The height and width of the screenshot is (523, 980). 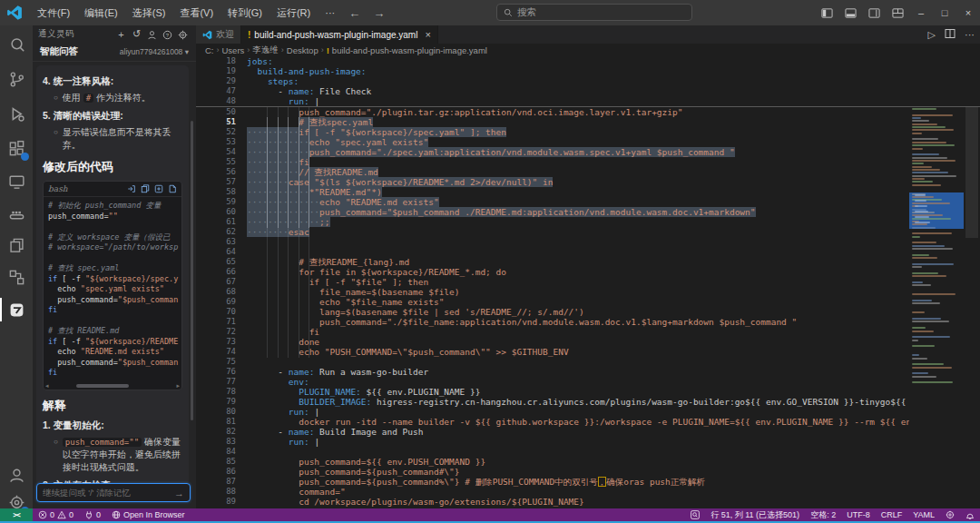 I want to click on indentation-status: 空格: 2, so click(x=823, y=515).